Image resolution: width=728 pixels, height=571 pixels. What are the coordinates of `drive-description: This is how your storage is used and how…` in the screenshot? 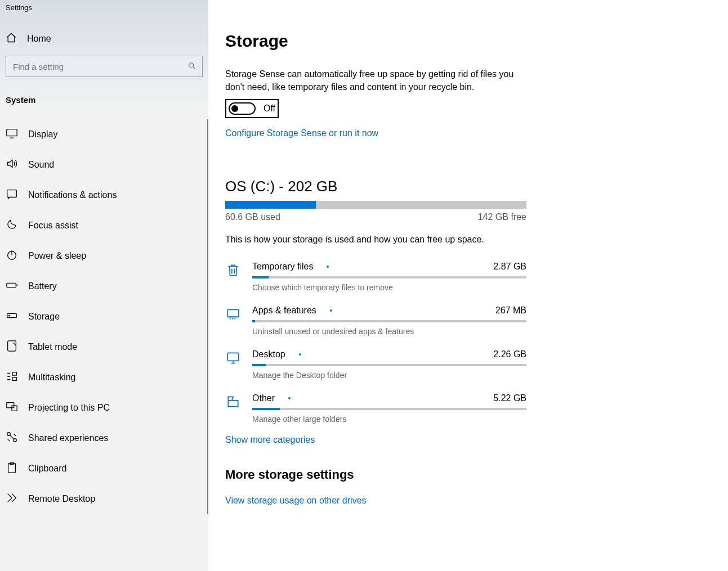 It's located at (468, 240).